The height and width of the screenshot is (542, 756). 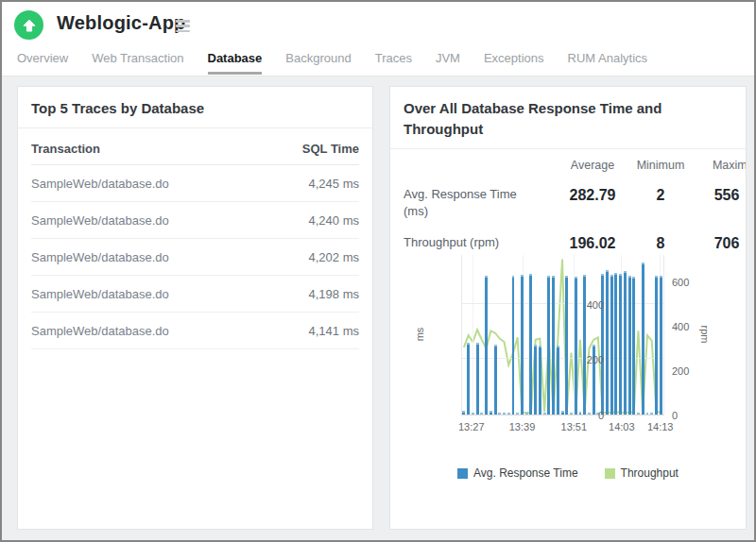 What do you see at coordinates (691, 327) in the screenshot?
I see `right-axis-tick-400: 400` at bounding box center [691, 327].